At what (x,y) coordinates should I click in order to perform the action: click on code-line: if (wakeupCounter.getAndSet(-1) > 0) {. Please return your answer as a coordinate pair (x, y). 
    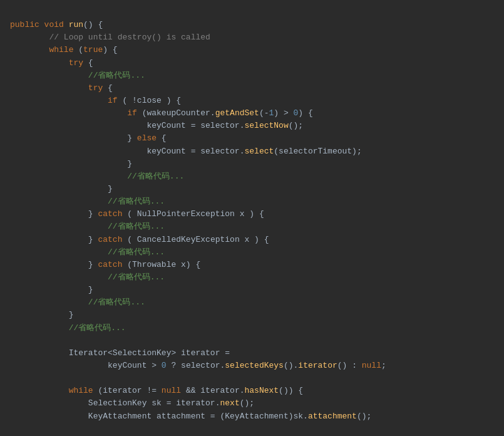
    Looking at the image, I should click on (252, 113).